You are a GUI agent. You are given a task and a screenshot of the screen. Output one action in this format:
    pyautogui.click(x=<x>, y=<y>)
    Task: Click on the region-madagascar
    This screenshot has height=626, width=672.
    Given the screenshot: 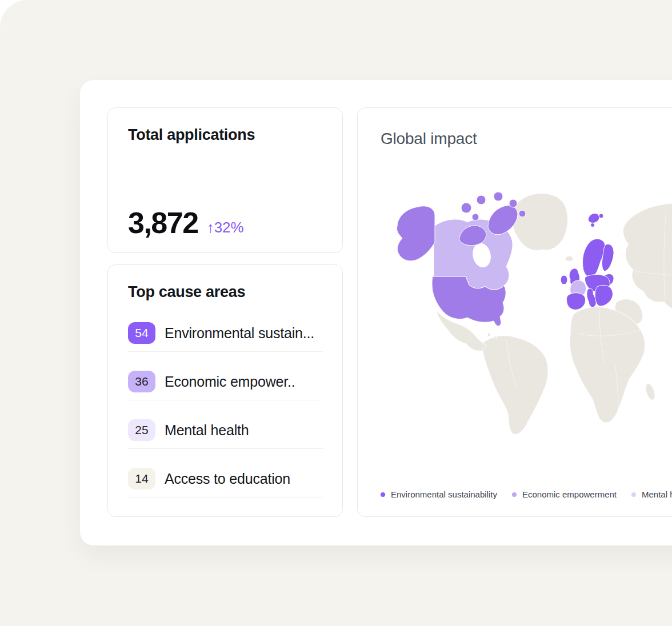 What is the action you would take?
    pyautogui.click(x=650, y=392)
    